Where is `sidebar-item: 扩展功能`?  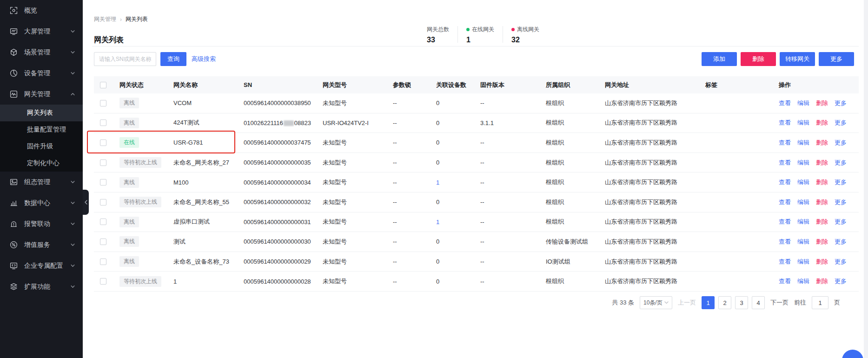 sidebar-item: 扩展功能 is located at coordinates (41, 286).